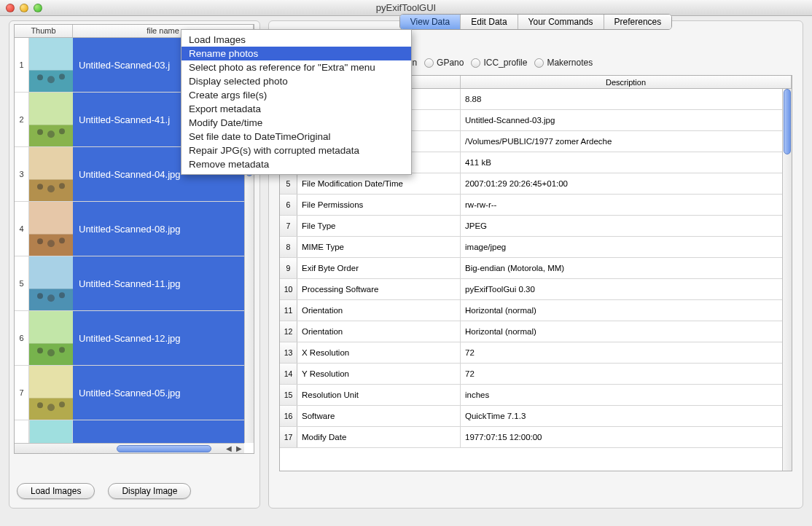 The width and height of the screenshot is (812, 526). What do you see at coordinates (24, 8) in the screenshot?
I see `traffic-lights` at bounding box center [24, 8].